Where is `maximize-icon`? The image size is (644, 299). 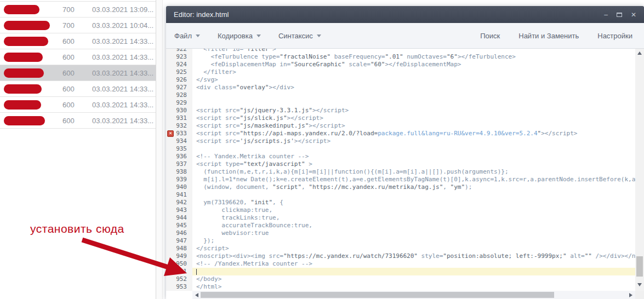 maximize-icon is located at coordinates (619, 15).